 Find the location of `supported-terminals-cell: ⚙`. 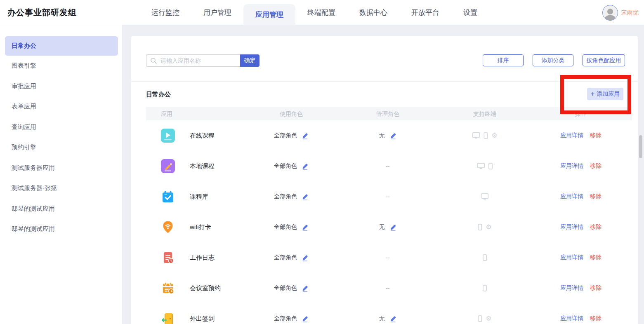

supported-terminals-cell: ⚙ is located at coordinates (484, 136).